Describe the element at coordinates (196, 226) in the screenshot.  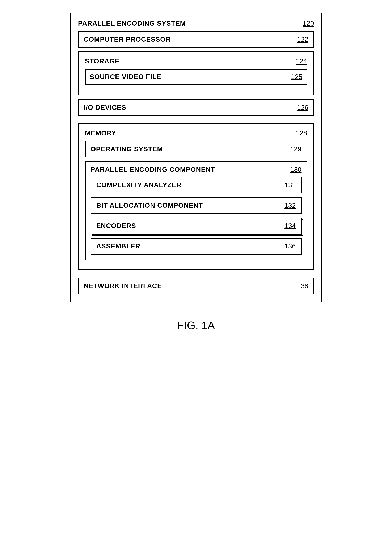
I see `encoders-box: ENCODERS 134` at that location.